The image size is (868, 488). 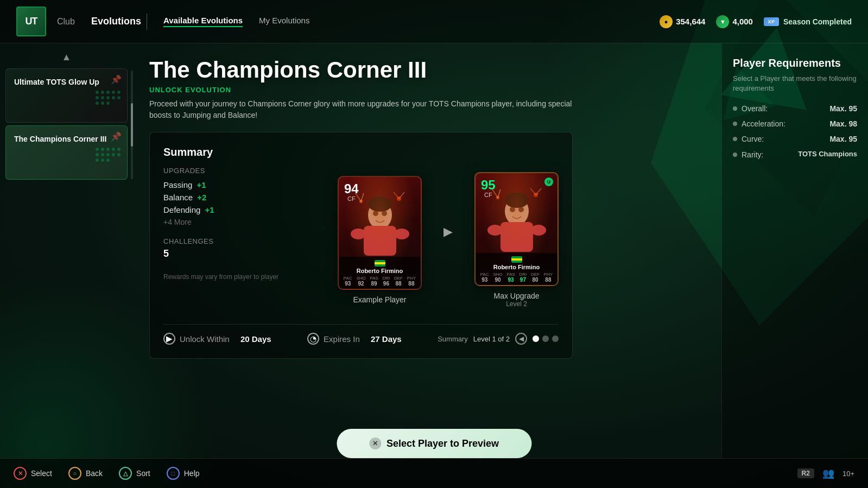 What do you see at coordinates (448, 232) in the screenshot?
I see `arrow-between-cards: ▶` at bounding box center [448, 232].